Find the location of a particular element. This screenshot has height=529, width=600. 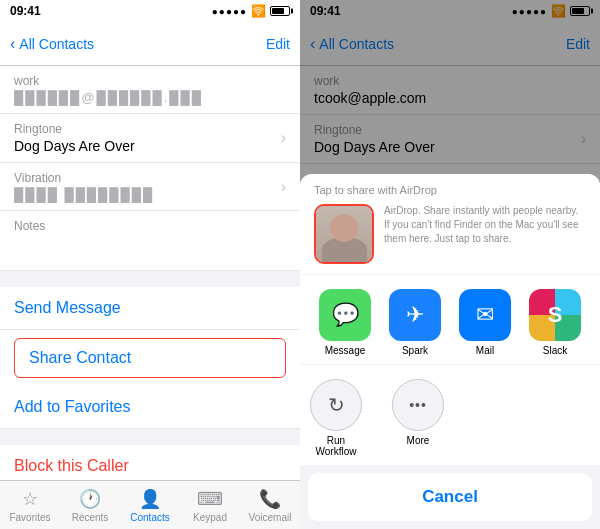

airdrop-desc-text: AirDrop. Share instantly with people nea… is located at coordinates (485, 234).